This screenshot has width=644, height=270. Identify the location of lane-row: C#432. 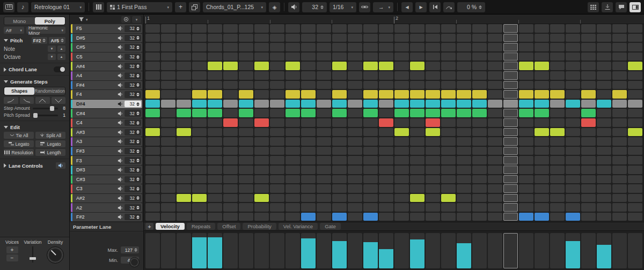
(106, 114).